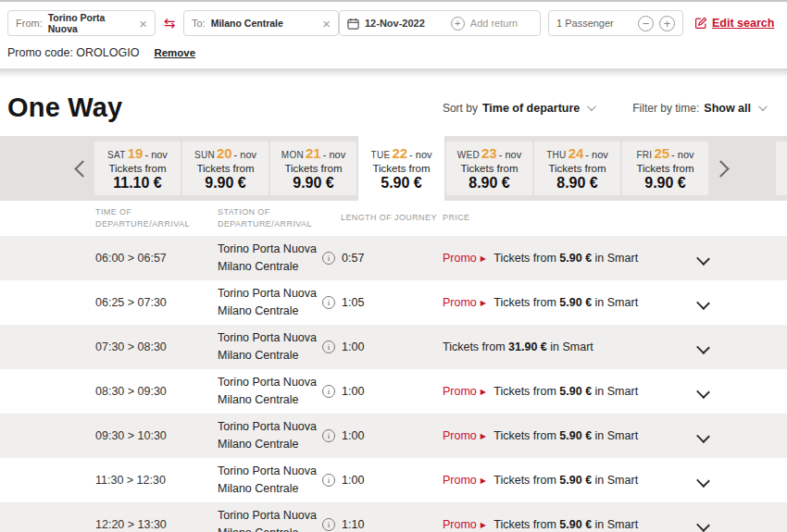 The height and width of the screenshot is (532, 787). I want to click on journey-duration: 0:57, so click(353, 258).